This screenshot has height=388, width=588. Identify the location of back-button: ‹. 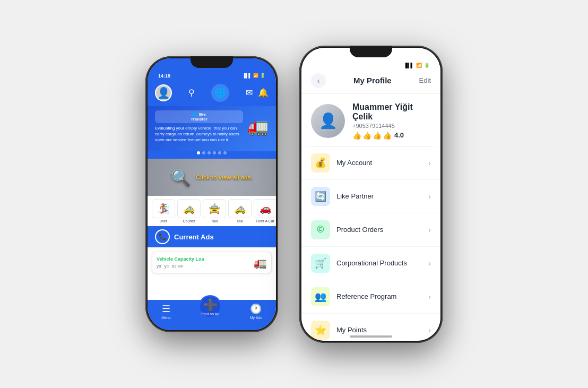
(318, 81).